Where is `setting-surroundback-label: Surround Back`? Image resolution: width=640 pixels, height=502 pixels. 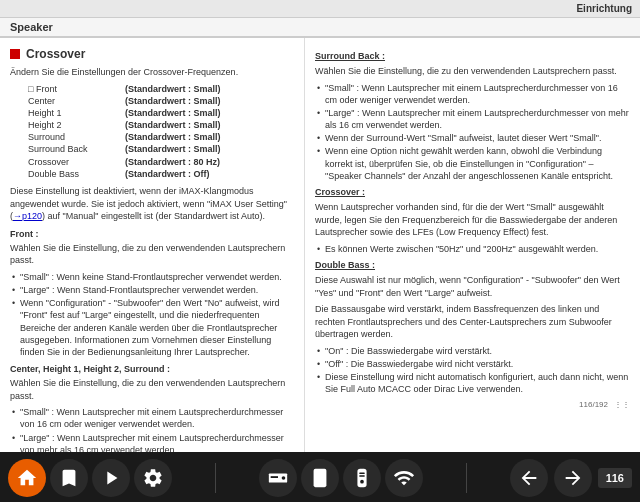 setting-surroundback-label: Surround Back is located at coordinates (68, 149).